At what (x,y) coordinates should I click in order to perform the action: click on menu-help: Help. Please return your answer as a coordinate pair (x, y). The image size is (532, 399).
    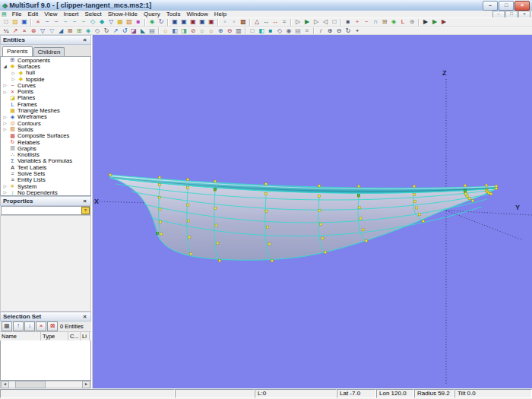
    Looking at the image, I should click on (220, 14).